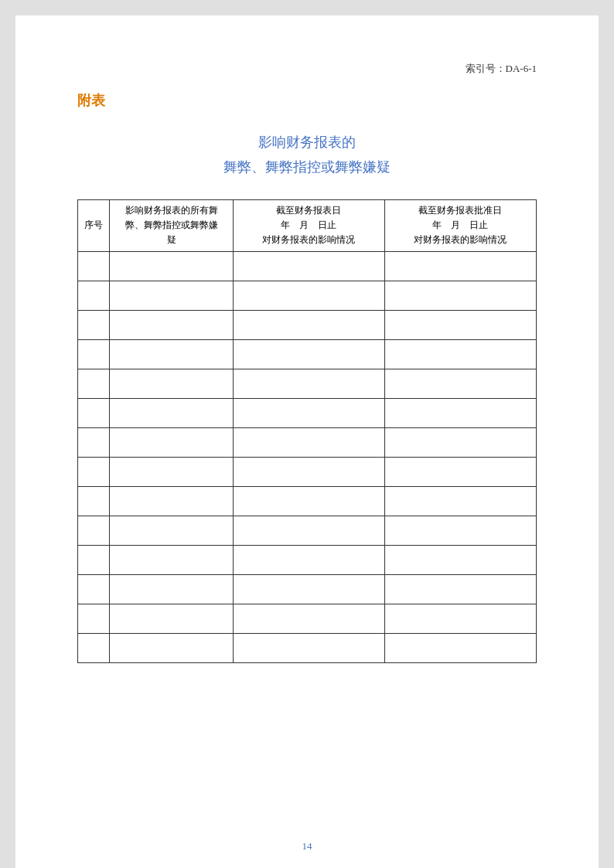 This screenshot has width=614, height=868. I want to click on index-number: 索引号：DA-6-1, so click(307, 69).